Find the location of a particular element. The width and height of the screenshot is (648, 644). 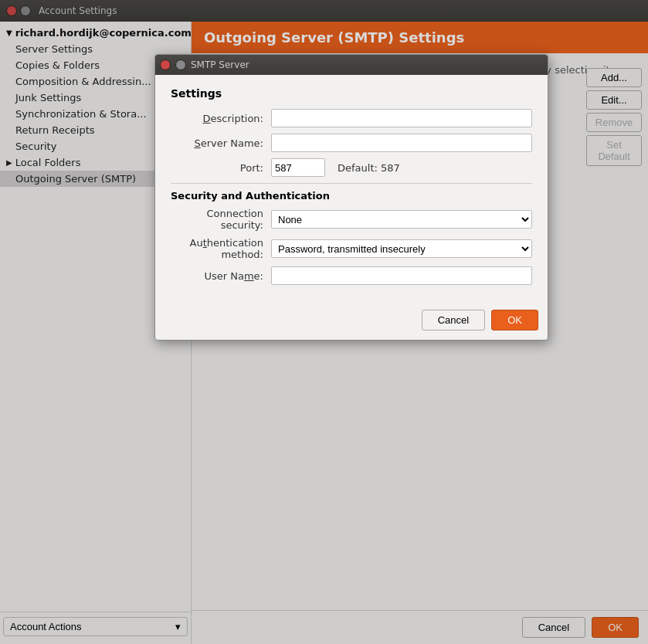

port-row: Port: Default: 587 is located at coordinates (351, 168).